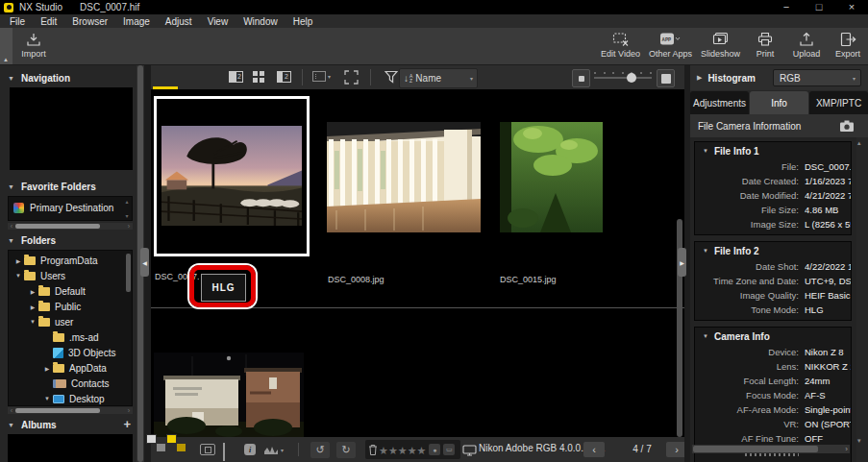 The height and width of the screenshot is (462, 868). Describe the element at coordinates (346, 450) in the screenshot. I see `redo-button: ↻` at that location.